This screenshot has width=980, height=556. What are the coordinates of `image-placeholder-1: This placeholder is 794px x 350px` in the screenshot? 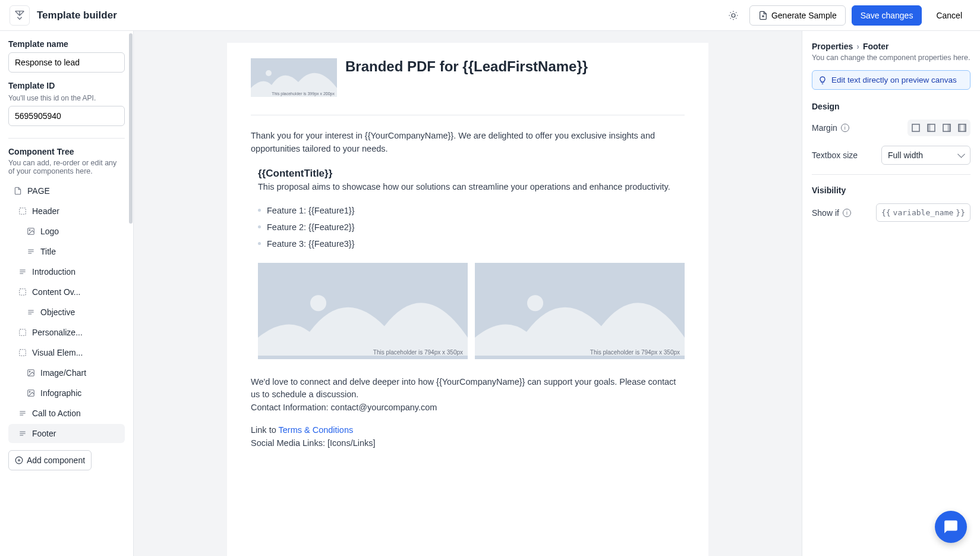 It's located at (363, 311).